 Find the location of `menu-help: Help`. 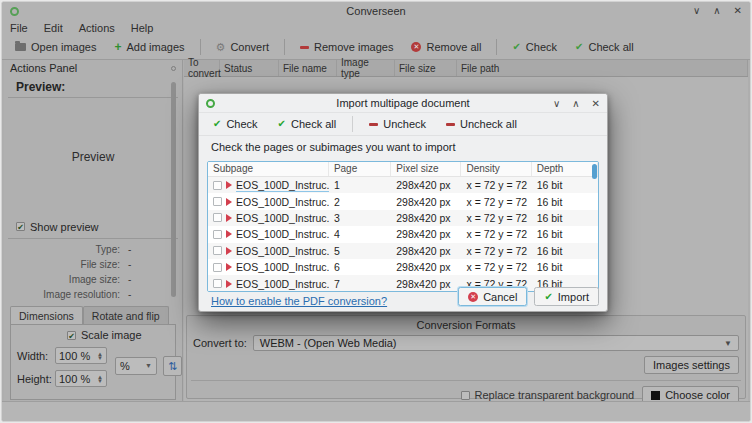

menu-help: Help is located at coordinates (142, 28).